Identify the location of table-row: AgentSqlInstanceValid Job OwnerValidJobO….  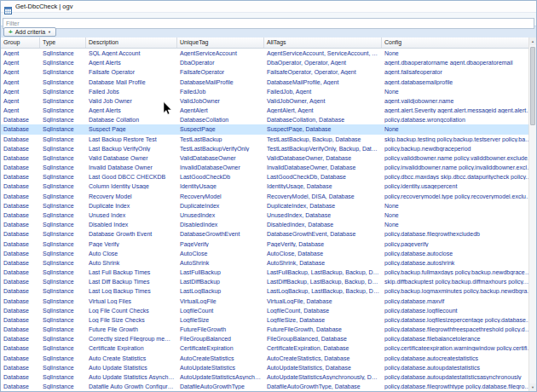
(268, 101).